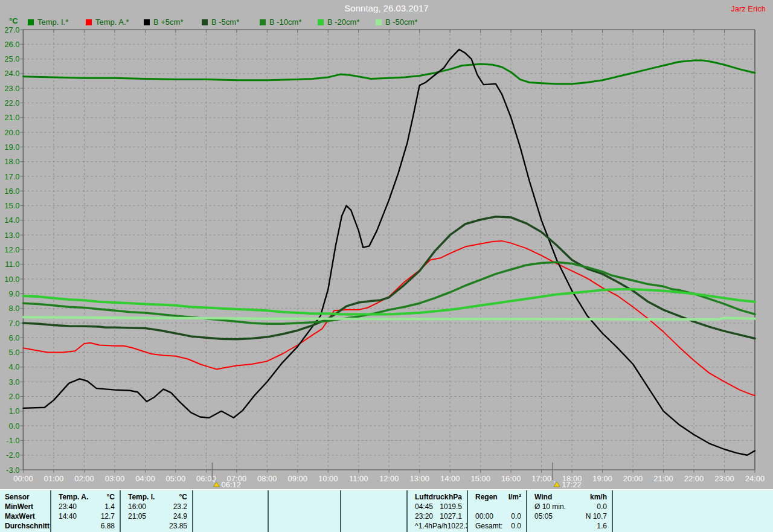 The image size is (773, 532). I want to click on y-tick-label: 9.0, so click(14, 293).